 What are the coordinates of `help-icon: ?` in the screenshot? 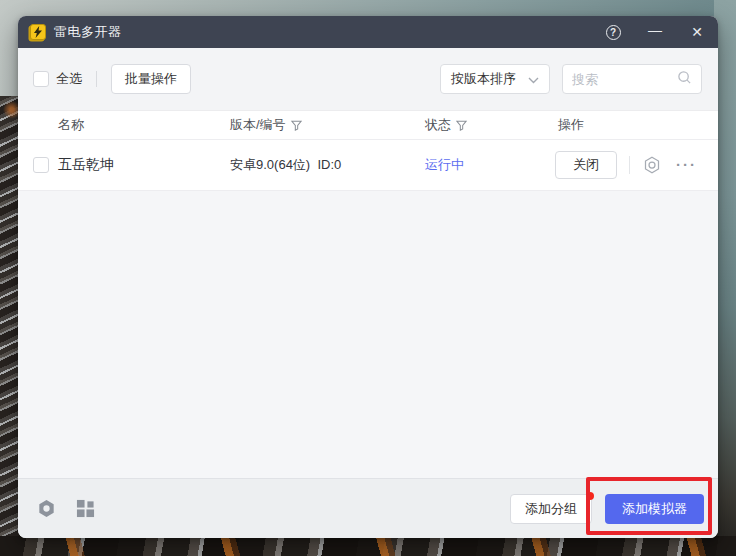 It's located at (614, 32).